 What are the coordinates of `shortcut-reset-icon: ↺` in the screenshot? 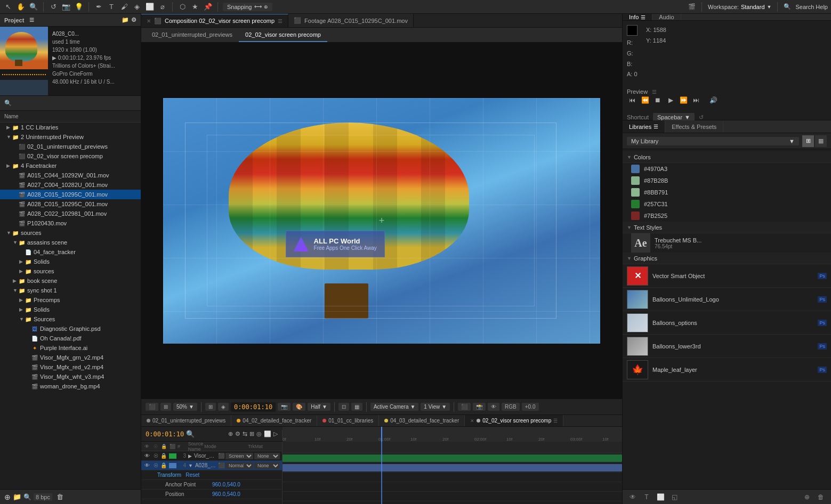 It's located at (701, 117).